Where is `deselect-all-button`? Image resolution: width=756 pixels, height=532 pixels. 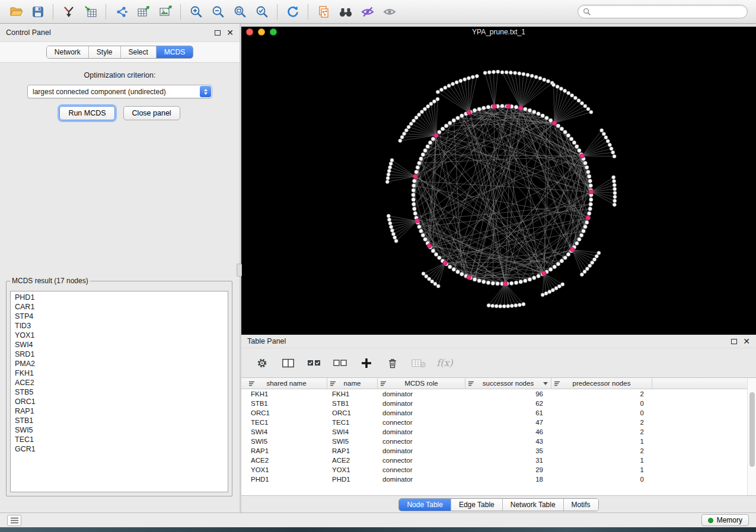 deselect-all-button is located at coordinates (340, 363).